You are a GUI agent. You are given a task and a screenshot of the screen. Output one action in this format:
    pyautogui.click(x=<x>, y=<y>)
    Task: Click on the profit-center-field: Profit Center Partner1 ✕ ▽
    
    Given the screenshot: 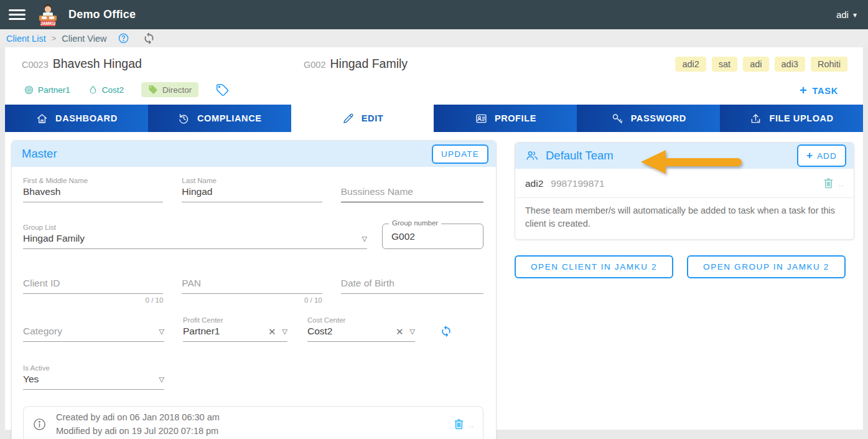 What is the action you would take?
    pyautogui.click(x=235, y=329)
    